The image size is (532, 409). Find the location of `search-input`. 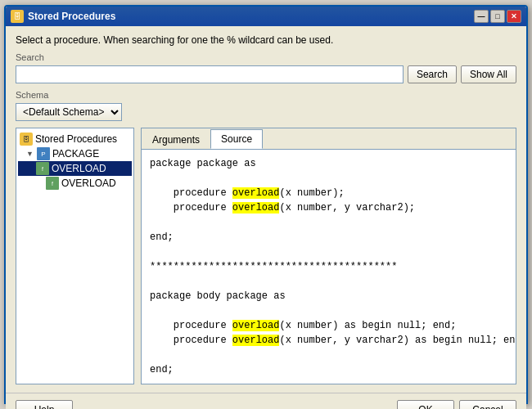

search-input is located at coordinates (210, 74).